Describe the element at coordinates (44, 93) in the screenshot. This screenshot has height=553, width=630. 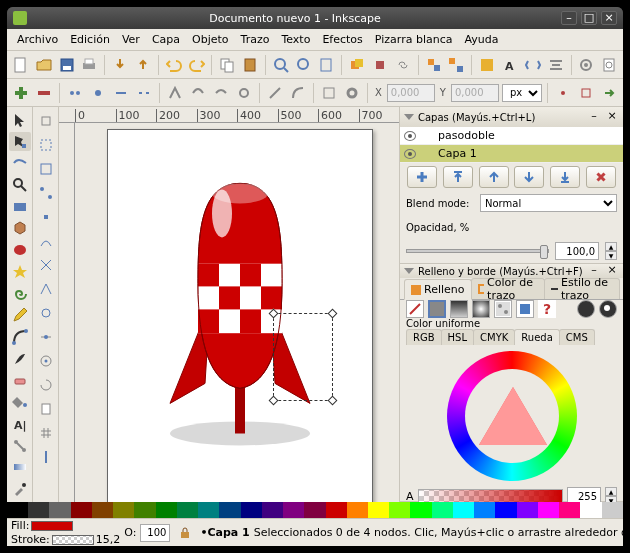
I see `node-delete-icon` at that location.